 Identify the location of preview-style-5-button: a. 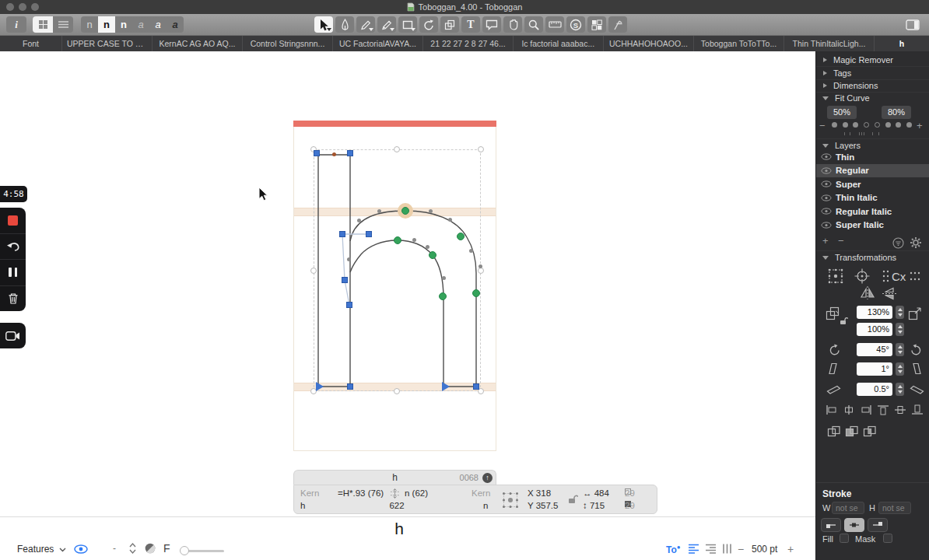
(175, 25).